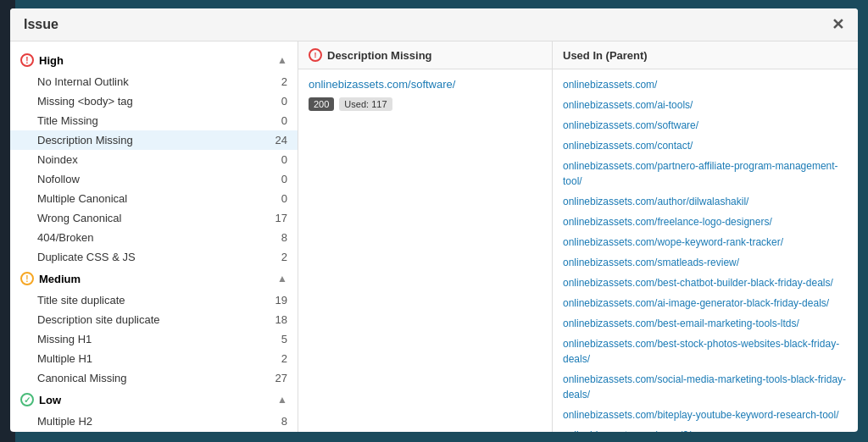  Describe the element at coordinates (41, 25) in the screenshot. I see `modal-title: Issue` at that location.